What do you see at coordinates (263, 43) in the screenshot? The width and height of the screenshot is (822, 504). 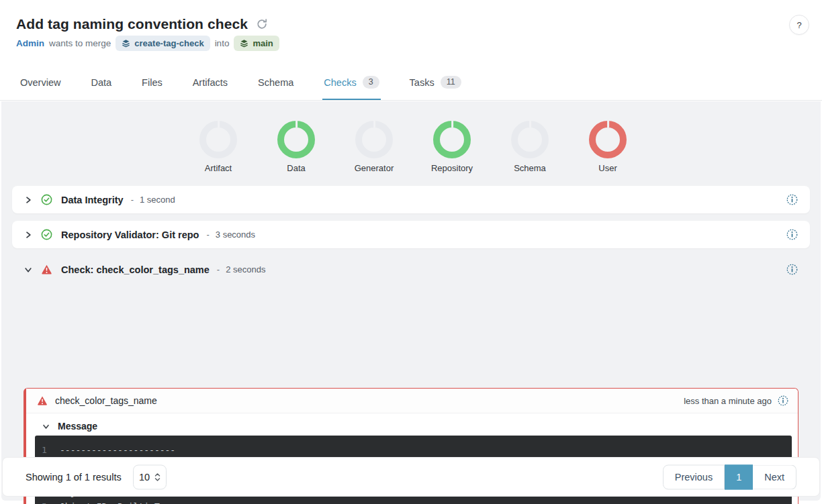 I see `target-branch-label: main` at bounding box center [263, 43].